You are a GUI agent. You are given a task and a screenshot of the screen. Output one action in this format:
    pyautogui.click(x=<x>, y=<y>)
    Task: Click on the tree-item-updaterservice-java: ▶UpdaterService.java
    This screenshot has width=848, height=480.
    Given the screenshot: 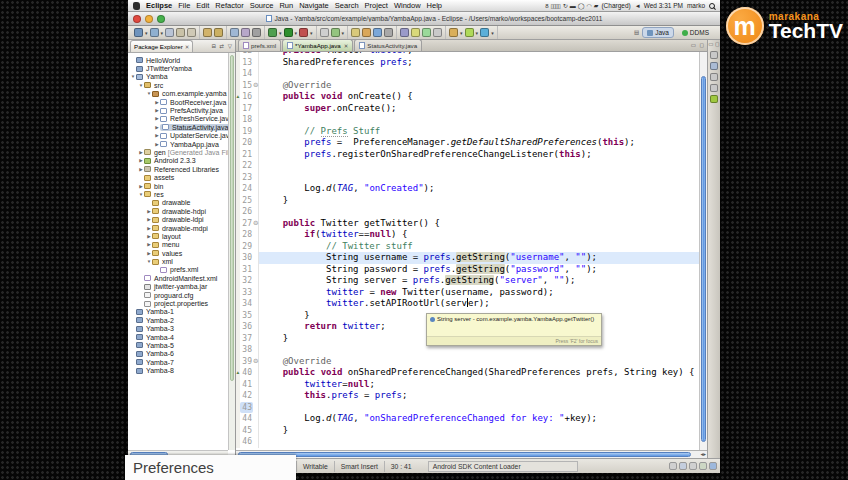 What is the action you would take?
    pyautogui.click(x=182, y=136)
    